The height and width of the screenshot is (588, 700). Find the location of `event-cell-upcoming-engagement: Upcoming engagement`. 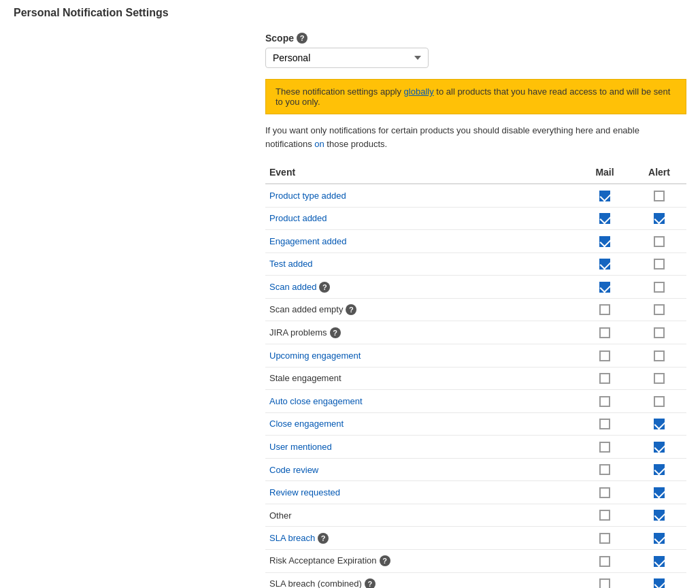

event-cell-upcoming-engagement: Upcoming engagement is located at coordinates (422, 355).